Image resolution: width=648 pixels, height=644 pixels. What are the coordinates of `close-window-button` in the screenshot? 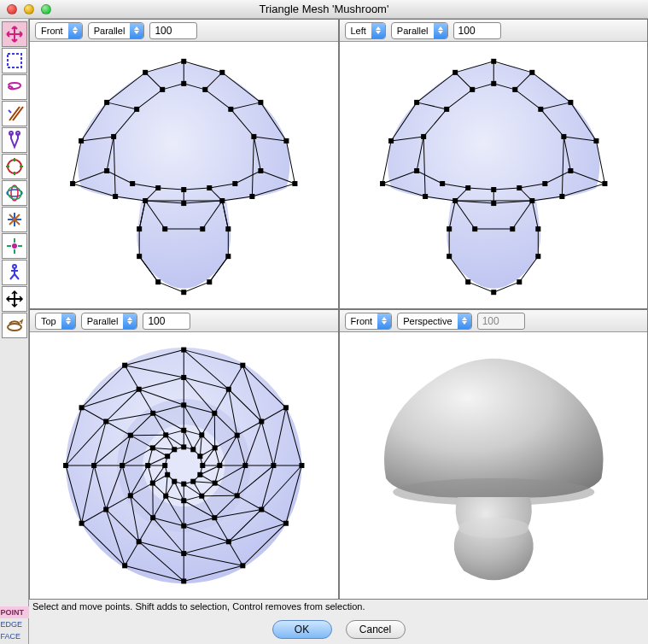 It's located at (12, 9).